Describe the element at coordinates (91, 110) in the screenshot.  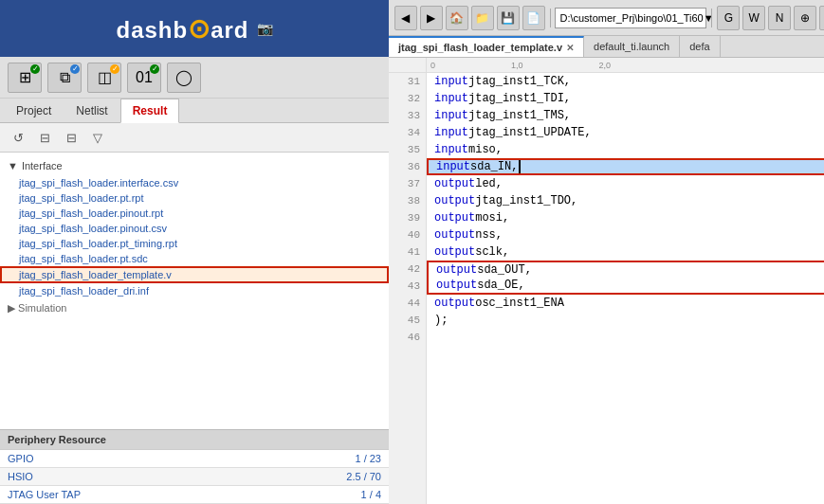
I see `tab-netlist: Netlist` at that location.